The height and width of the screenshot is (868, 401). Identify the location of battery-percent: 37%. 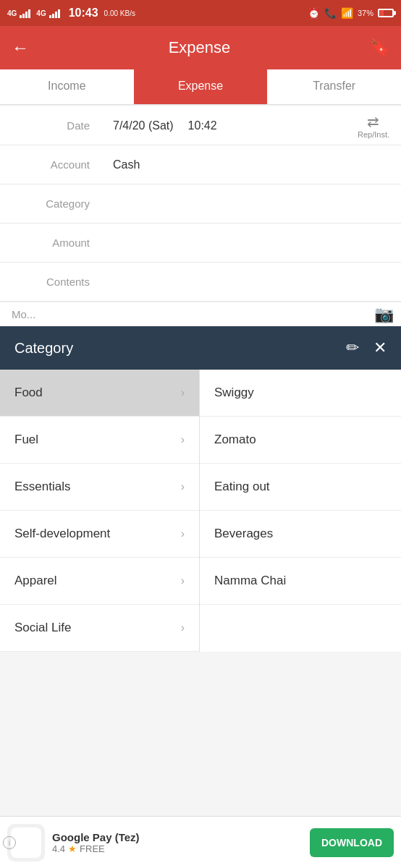
(366, 13).